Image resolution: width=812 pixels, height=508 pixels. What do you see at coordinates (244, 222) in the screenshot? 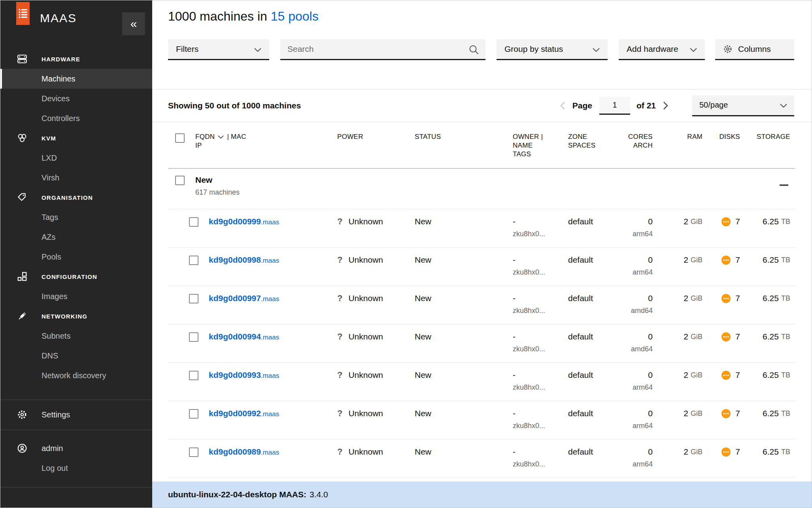
I see `machine-link: kd9g0d00999.maas` at bounding box center [244, 222].